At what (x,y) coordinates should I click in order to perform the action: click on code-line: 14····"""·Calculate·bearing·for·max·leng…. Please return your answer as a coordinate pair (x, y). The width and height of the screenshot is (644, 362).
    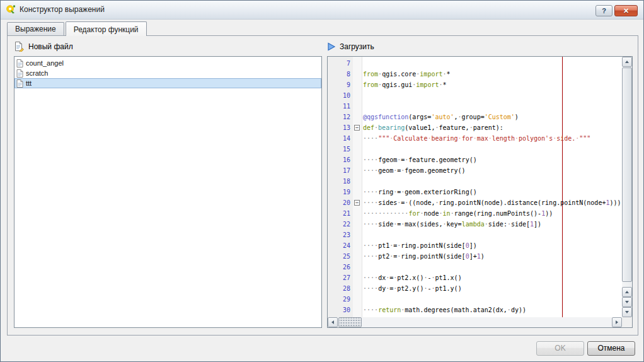
    Looking at the image, I should click on (475, 139).